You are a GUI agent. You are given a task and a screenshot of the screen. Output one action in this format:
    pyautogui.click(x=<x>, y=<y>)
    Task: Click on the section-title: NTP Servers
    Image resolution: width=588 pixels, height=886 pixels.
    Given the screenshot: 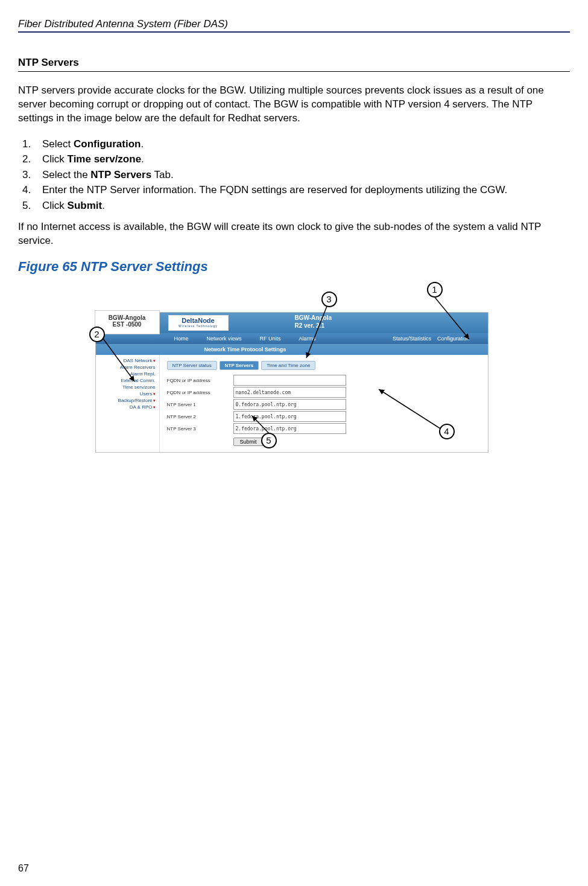 What is the action you would take?
    pyautogui.click(x=294, y=64)
    